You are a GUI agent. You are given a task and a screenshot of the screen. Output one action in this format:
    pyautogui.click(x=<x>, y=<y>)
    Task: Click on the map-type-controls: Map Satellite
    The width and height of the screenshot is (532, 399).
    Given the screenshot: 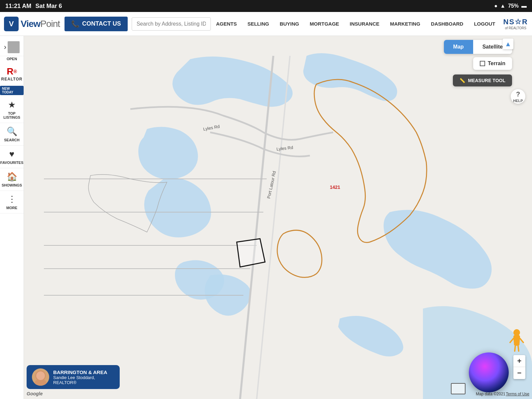 What is the action you would take?
    pyautogui.click(x=478, y=47)
    